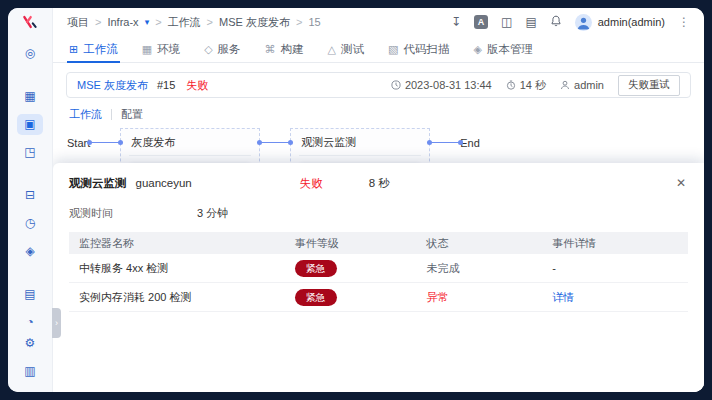 This screenshot has width=712, height=400. Describe the element at coordinates (30, 22) in the screenshot. I see `zadig-logo-icon` at that location.